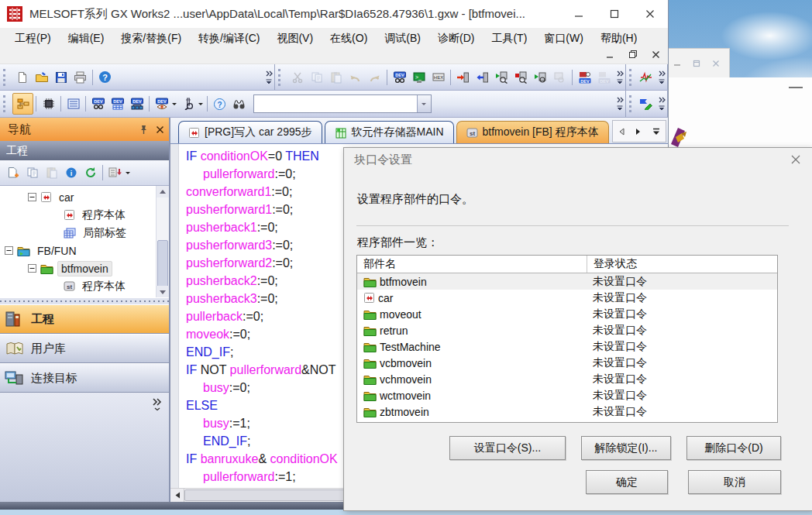 The width and height of the screenshot is (812, 515). I want to click on chart-tool-button, so click(646, 77).